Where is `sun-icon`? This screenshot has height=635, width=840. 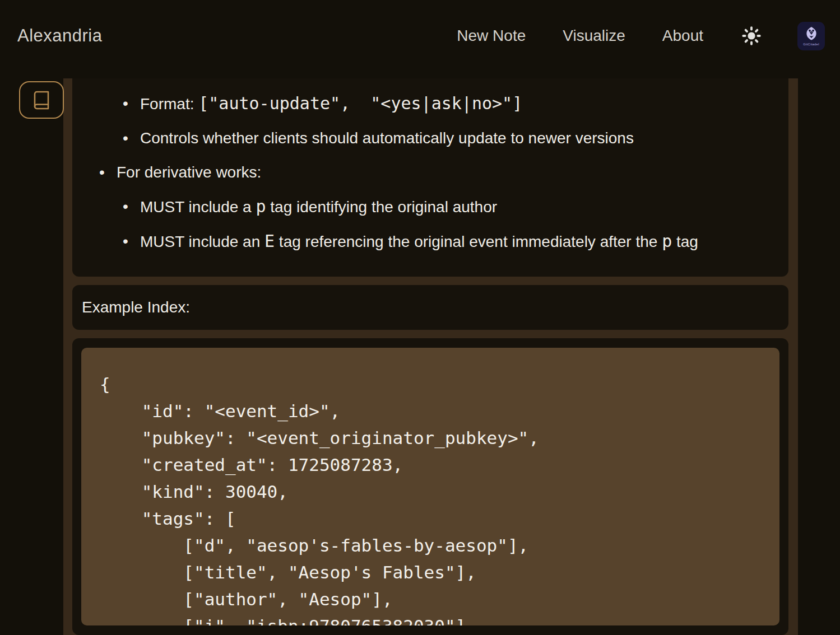 sun-icon is located at coordinates (751, 36).